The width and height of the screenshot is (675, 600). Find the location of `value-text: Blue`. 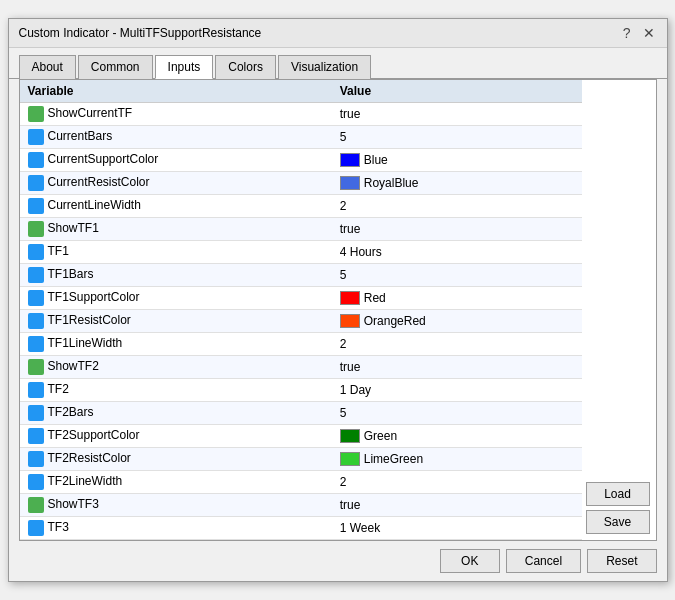

value-text: Blue is located at coordinates (376, 160).